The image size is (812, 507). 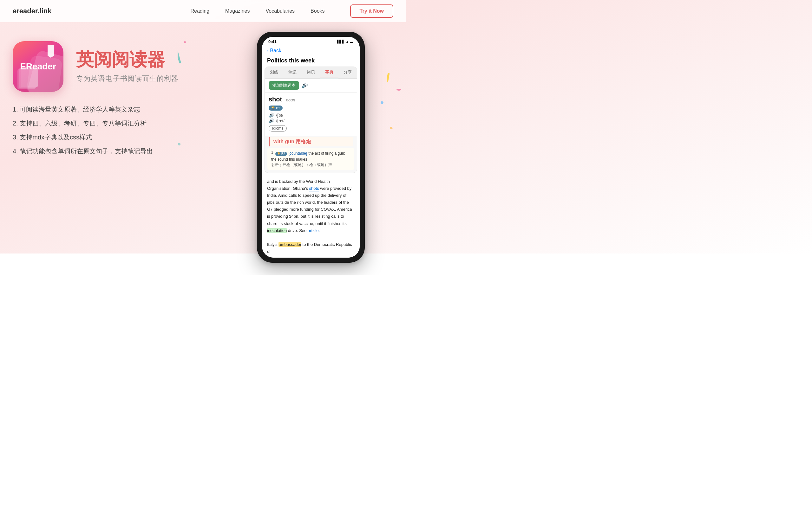 I want to click on def-text-cn: 射击；开枪（或炮）；枪（或炮）声, so click(x=311, y=165).